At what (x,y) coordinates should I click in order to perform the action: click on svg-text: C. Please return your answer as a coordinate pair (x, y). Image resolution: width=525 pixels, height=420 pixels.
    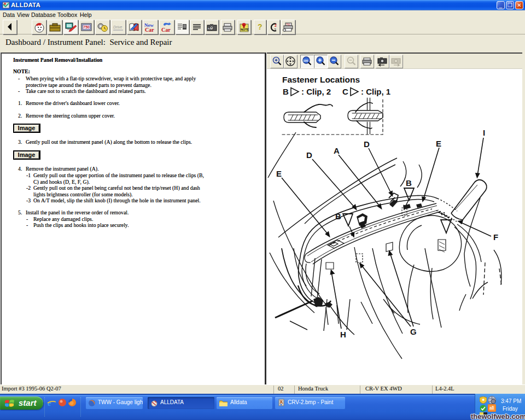
    Looking at the image, I should click on (346, 92).